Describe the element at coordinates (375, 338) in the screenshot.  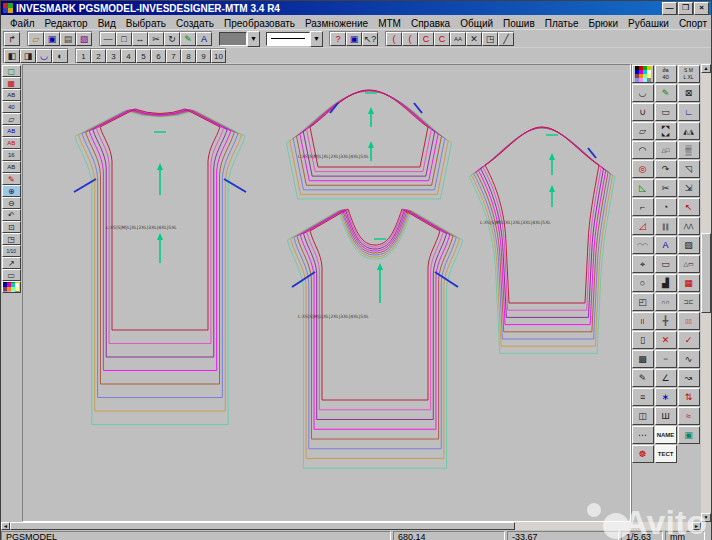
I see `pattern-piece-front-bodice: L:XS|S|M|L|XL|2XL|3XL|4XL|5XL` at that location.